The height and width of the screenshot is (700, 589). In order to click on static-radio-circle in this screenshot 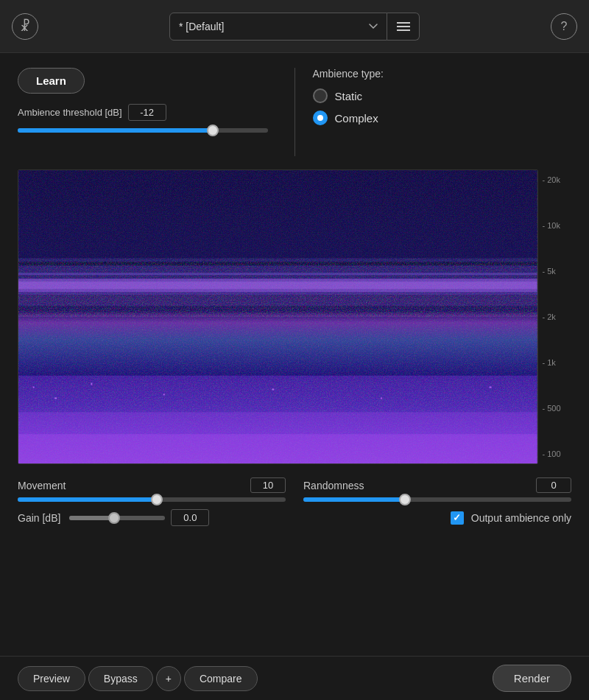, I will do `click(320, 96)`.